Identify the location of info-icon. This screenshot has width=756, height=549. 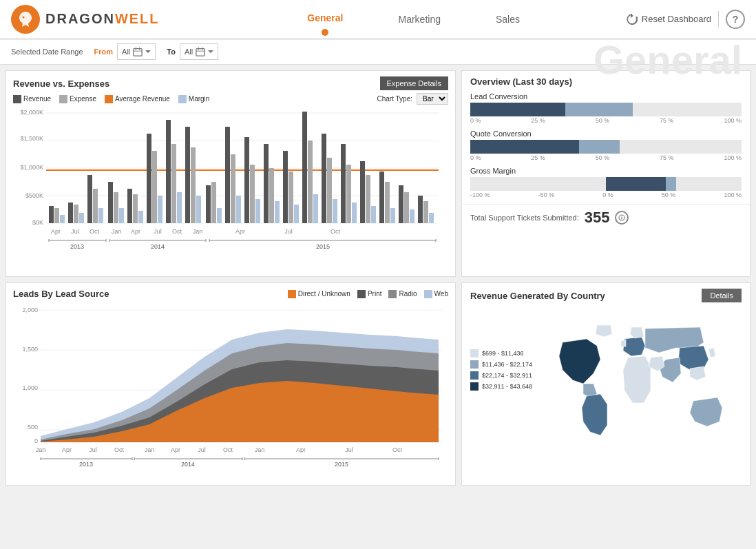
(622, 218).